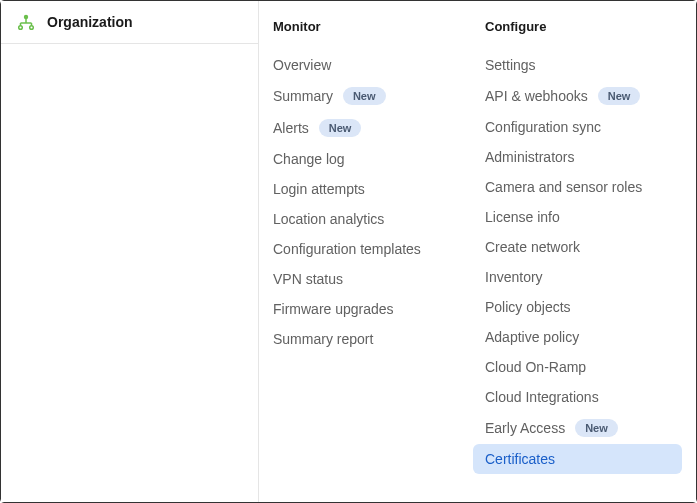  Describe the element at coordinates (584, 428) in the screenshot. I see `menu-item-early-access: Early AccessNew` at that location.